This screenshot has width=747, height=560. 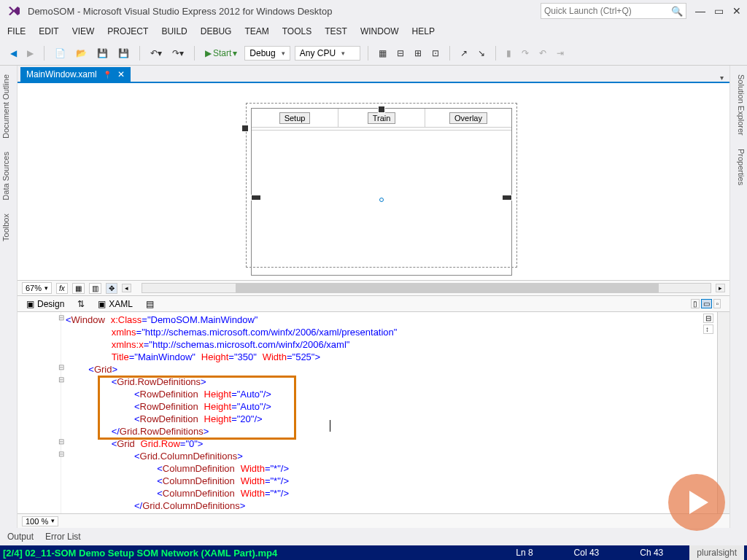 I want to click on menu-view: VIEW, so click(x=83, y=31).